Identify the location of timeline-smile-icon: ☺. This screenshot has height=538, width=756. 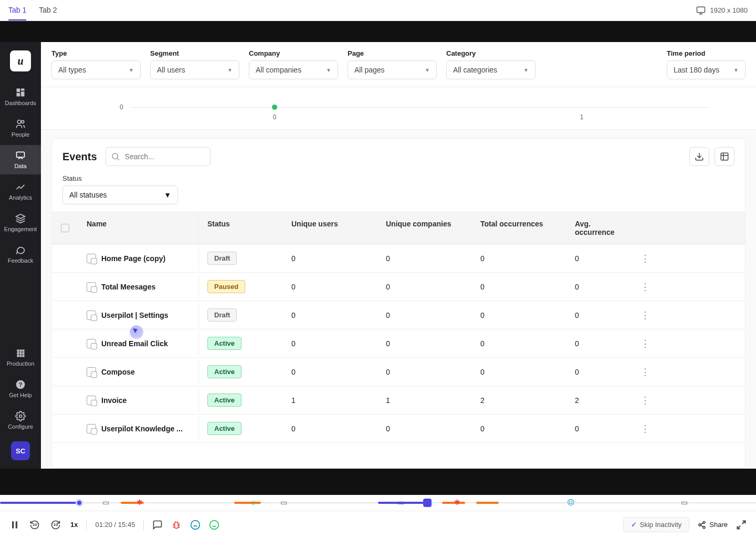
(253, 502).